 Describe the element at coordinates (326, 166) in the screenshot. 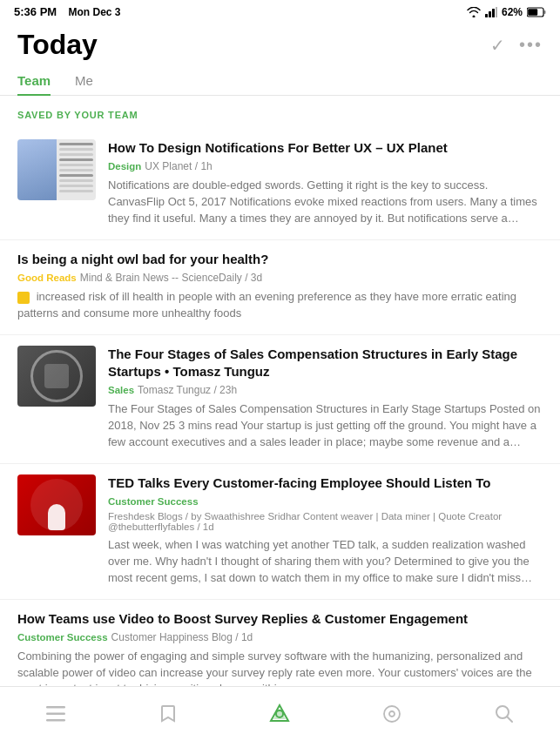

I see `article-meta: Design UX Planet / 1h` at that location.